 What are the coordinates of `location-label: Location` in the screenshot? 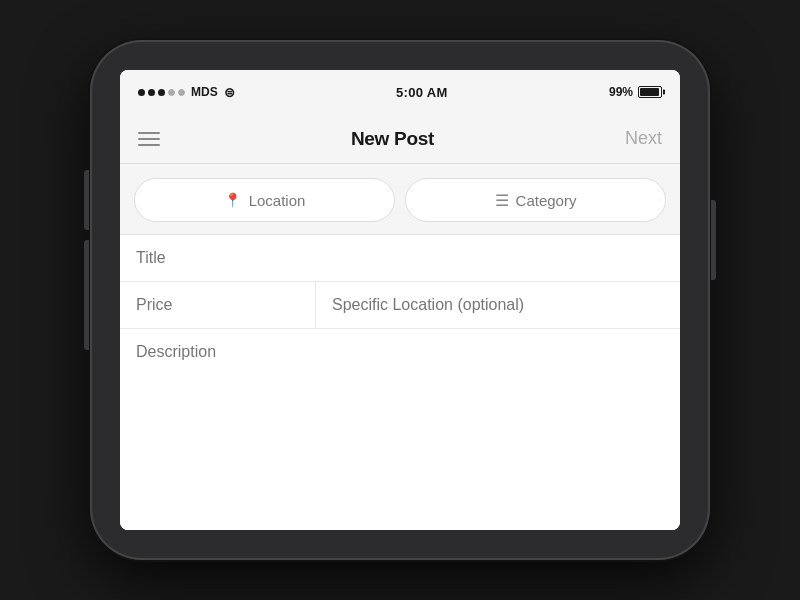 It's located at (278, 200).